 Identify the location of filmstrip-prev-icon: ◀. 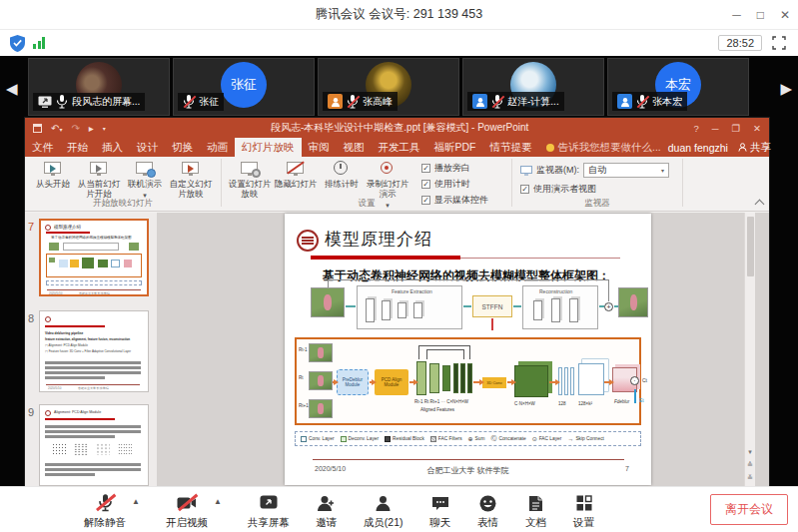
(12, 89).